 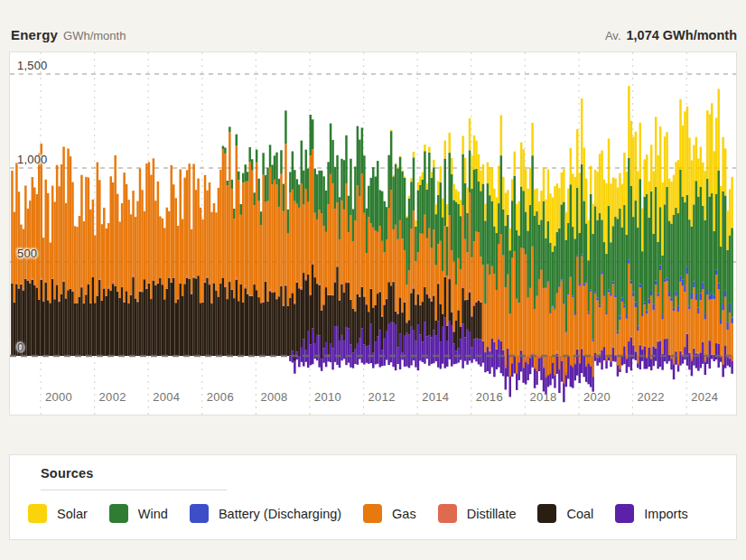 What do you see at coordinates (547, 513) in the screenshot?
I see `coal-swatch-icon` at bounding box center [547, 513].